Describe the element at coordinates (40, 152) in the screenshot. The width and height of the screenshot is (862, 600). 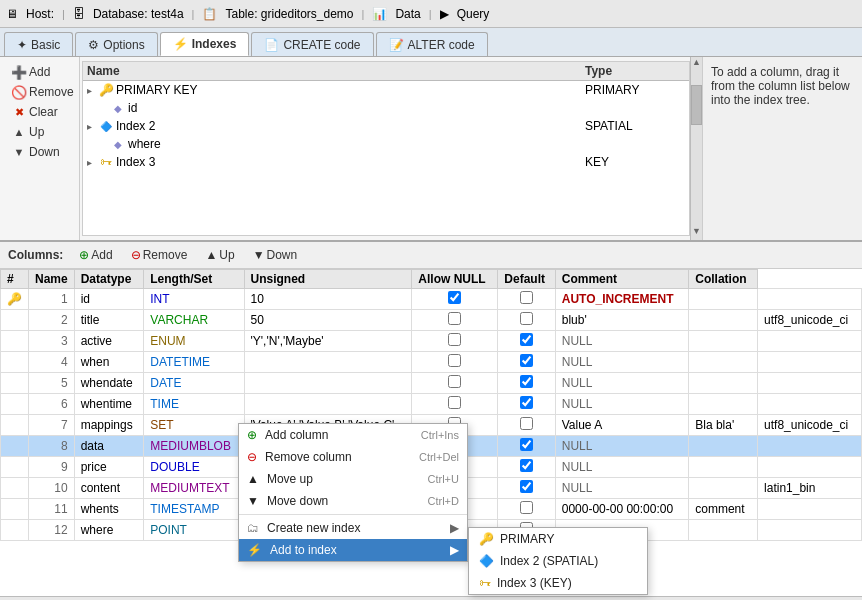
I see `index-down-button: ▼ Down` at that location.